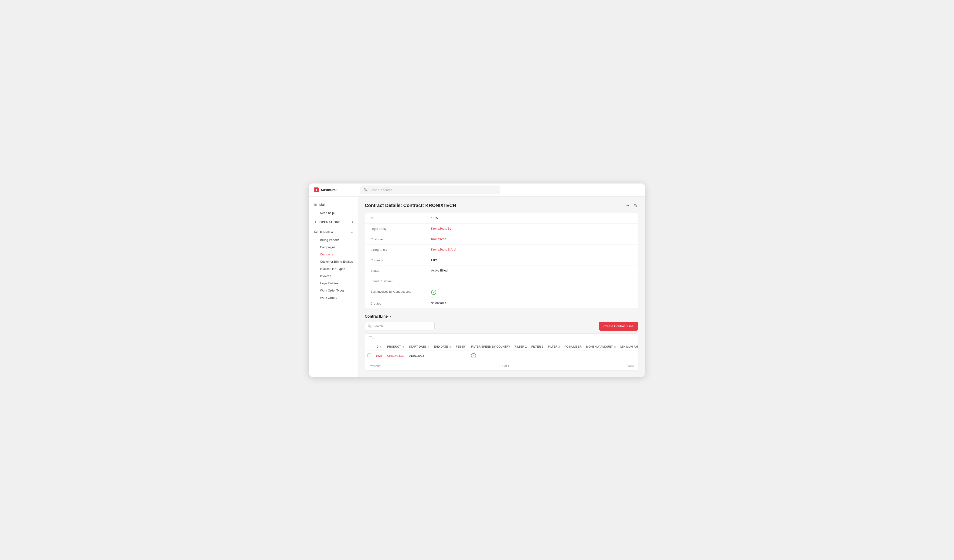 Image resolution: width=954 pixels, height=560 pixels. I want to click on field-label-legal-entity: Legal Entity, so click(401, 229).